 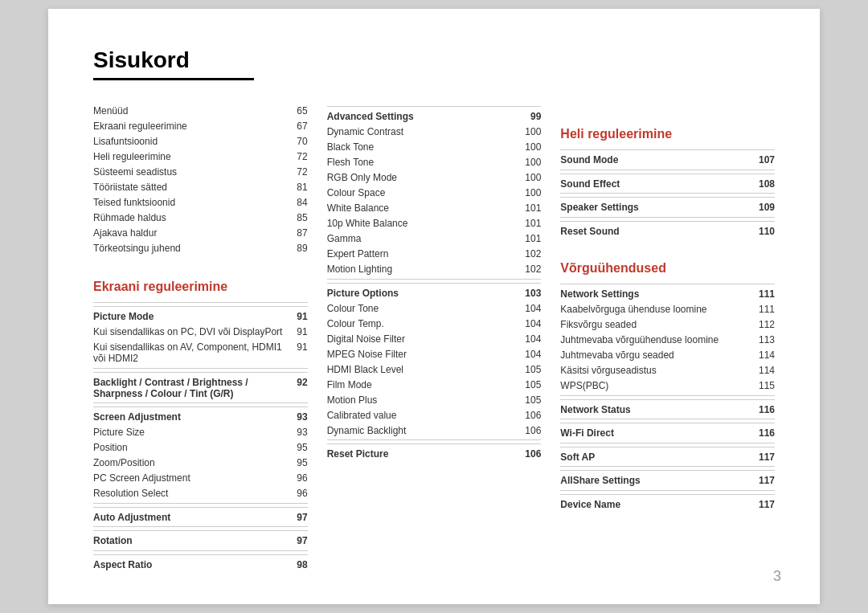 I want to click on item-label: Törkeotsingu juhend, so click(x=190, y=248).